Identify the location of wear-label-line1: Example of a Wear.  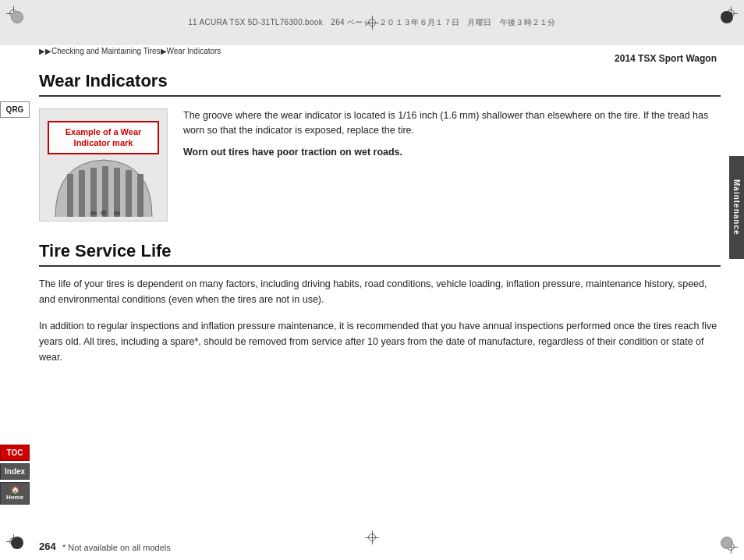
(103, 132).